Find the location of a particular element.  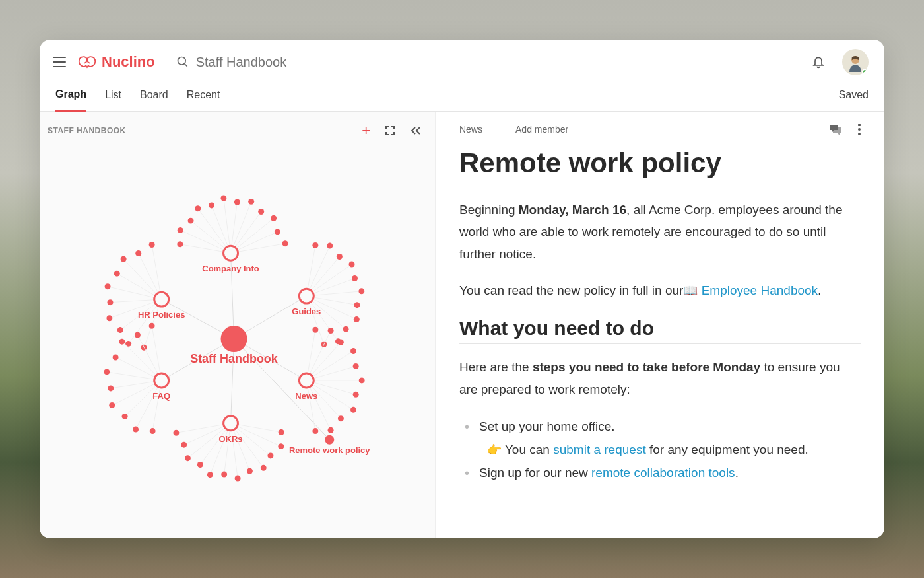

svg-text: Remote work policy is located at coordinates (330, 451).